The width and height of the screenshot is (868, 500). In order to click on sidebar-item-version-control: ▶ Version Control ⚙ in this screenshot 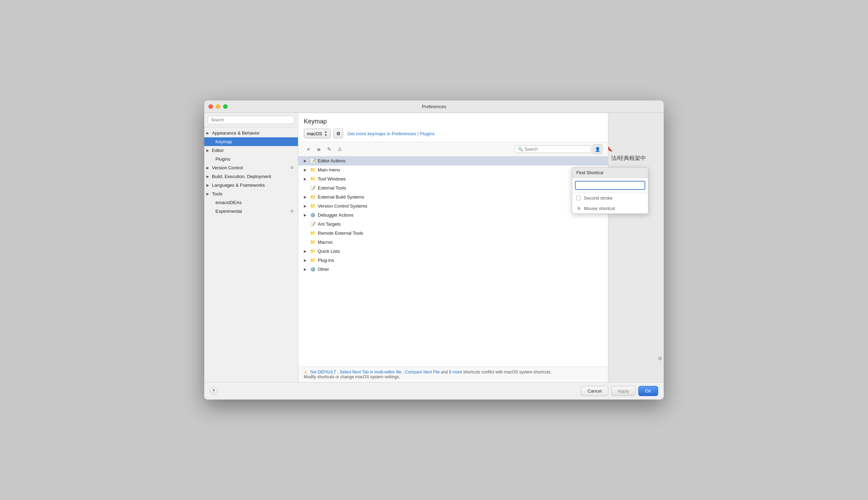, I will do `click(251, 168)`.